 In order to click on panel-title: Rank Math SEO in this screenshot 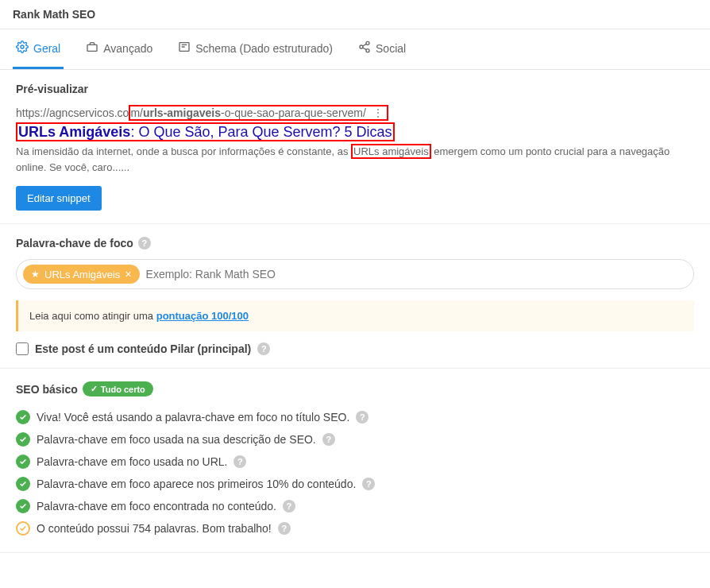, I will do `click(355, 14)`.